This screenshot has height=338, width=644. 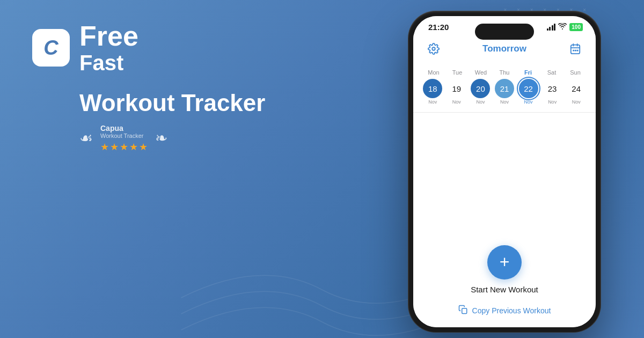 What do you see at coordinates (576, 92) in the screenshot?
I see `day-cell-24: 24 Nov` at bounding box center [576, 92].